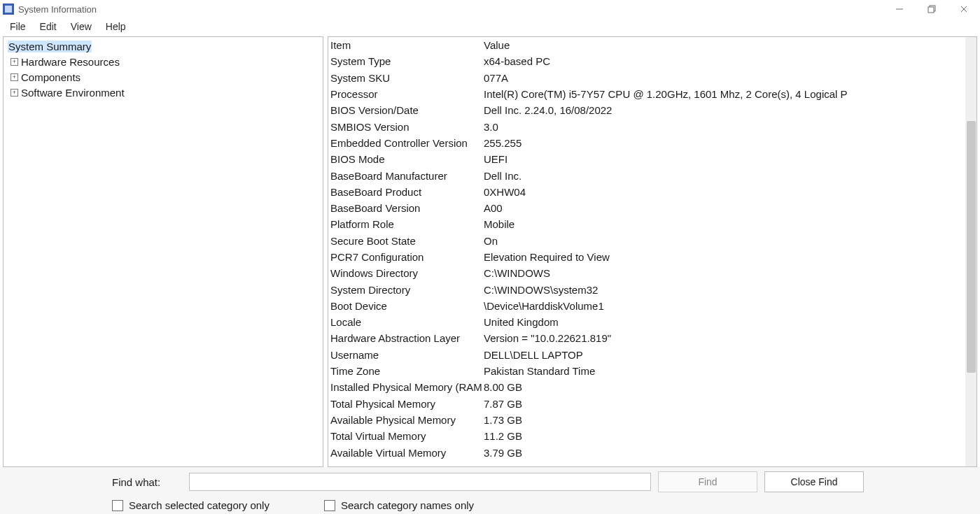 This screenshot has height=514, width=980. I want to click on detail-value: 0XHW04, so click(664, 192).